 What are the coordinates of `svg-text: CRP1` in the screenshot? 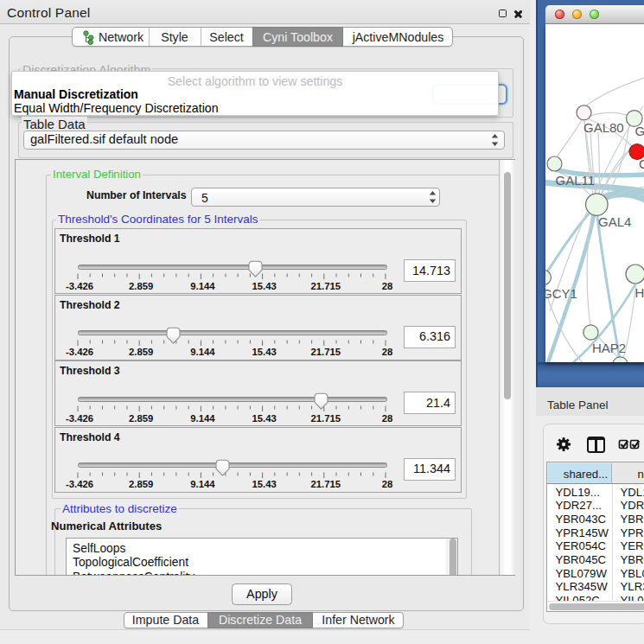 It's located at (641, 164).